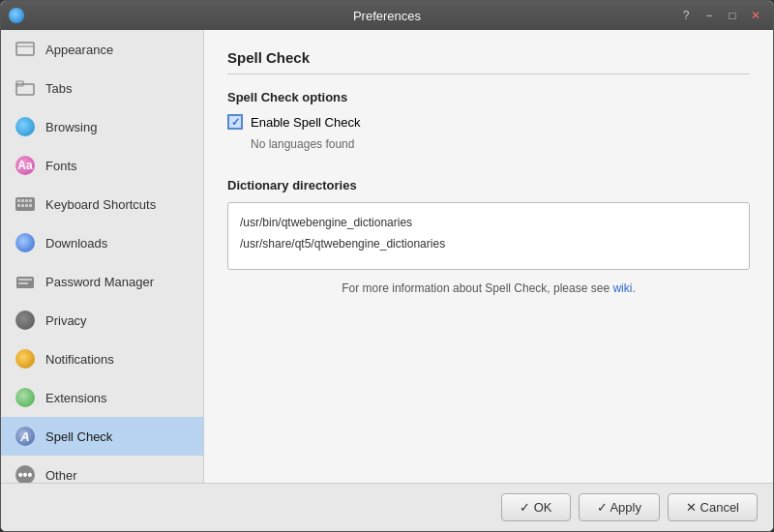 The image size is (774, 532). What do you see at coordinates (25, 474) in the screenshot?
I see `other-icon: •••` at bounding box center [25, 474].